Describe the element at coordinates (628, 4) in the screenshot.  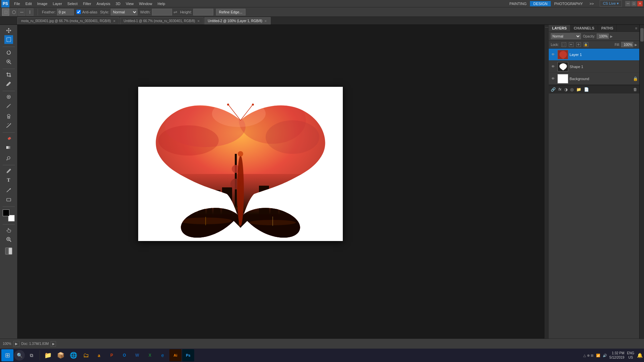
I see `minimize-button: ─` at that location.